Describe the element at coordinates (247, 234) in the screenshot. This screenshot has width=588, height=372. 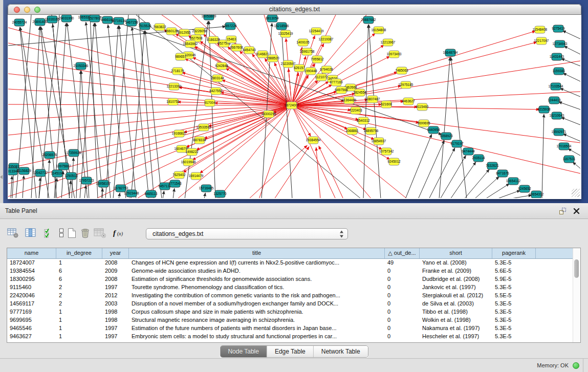
I see `table-selector-dropdown: citations_edges.txt` at that location.